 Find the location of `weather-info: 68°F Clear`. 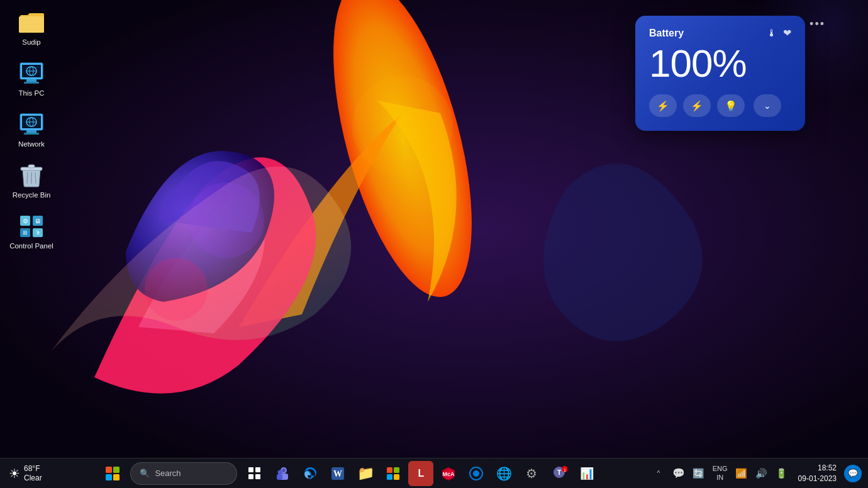

weather-info: 68°F Clear is located at coordinates (33, 473).